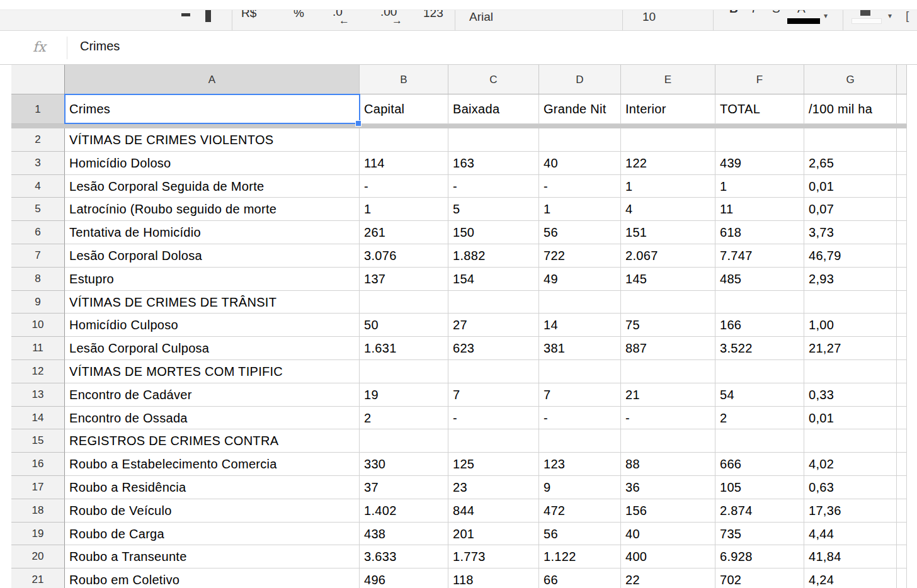  Describe the element at coordinates (494, 557) in the screenshot. I see `cell: 1.773` at that location.